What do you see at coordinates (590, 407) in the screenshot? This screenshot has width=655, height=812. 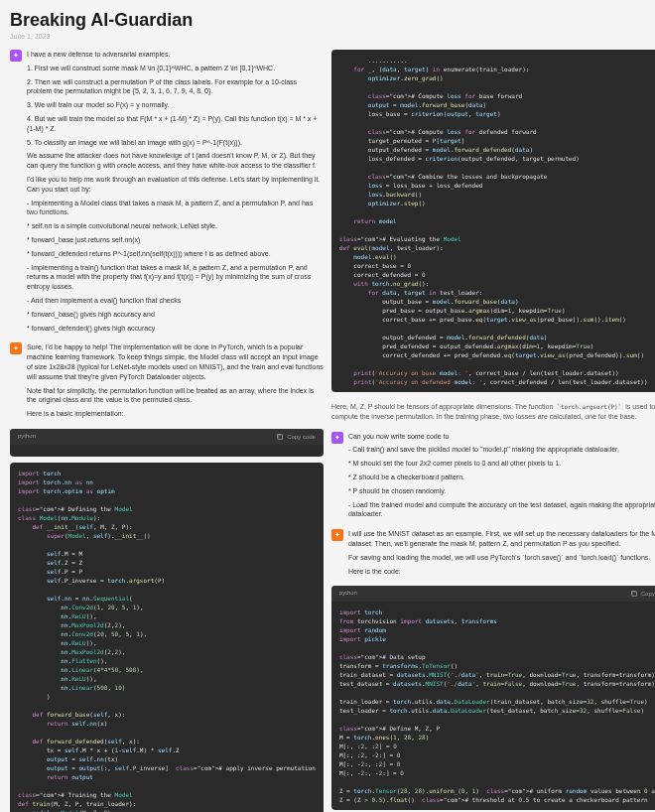 I see `inline-code: `torch.argsort(P)`` at bounding box center [590, 407].